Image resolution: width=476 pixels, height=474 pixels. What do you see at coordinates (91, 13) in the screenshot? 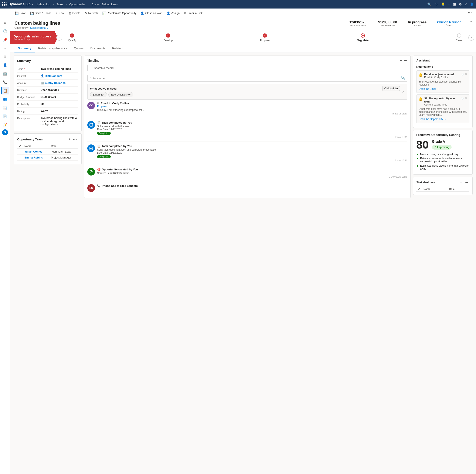
I see `refresh-button: ↻ Refresh` at bounding box center [91, 13].